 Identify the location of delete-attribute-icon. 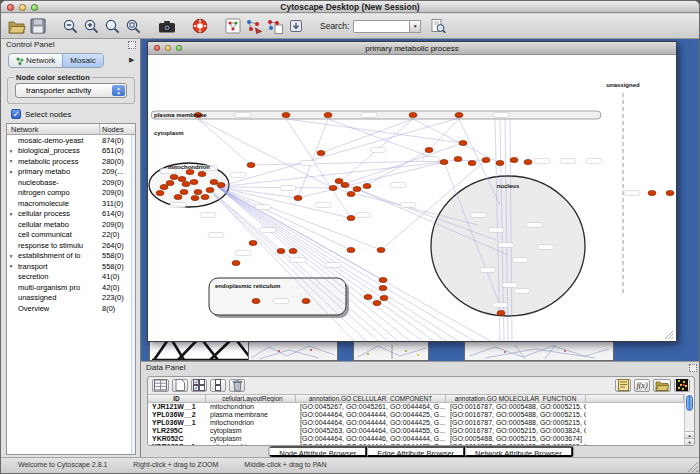
(237, 386).